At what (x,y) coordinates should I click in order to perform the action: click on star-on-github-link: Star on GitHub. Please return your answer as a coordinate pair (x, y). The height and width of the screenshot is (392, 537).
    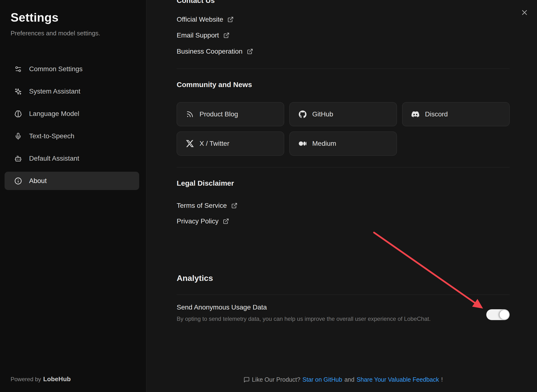
    Looking at the image, I should click on (322, 379).